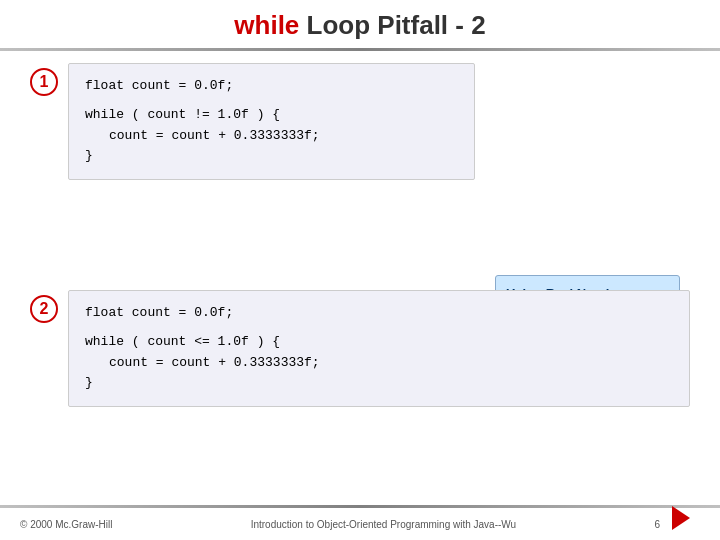  What do you see at coordinates (272, 156) in the screenshot?
I see `code-1-line5: }` at bounding box center [272, 156].